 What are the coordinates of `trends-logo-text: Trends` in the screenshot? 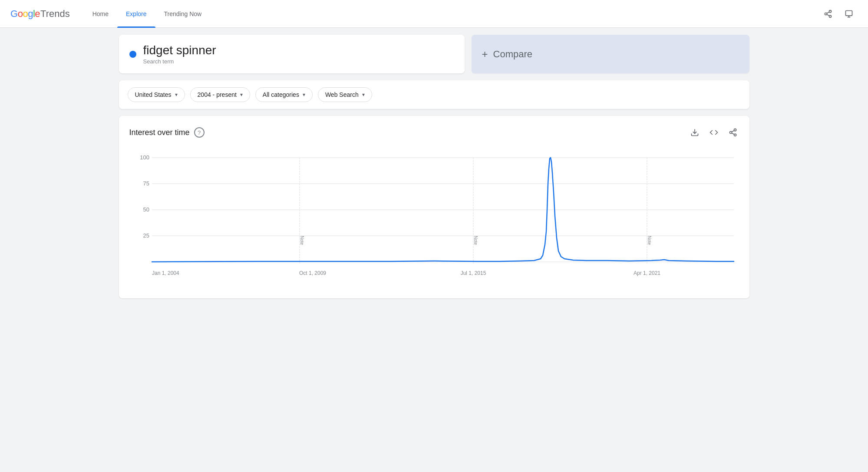 It's located at (55, 14).